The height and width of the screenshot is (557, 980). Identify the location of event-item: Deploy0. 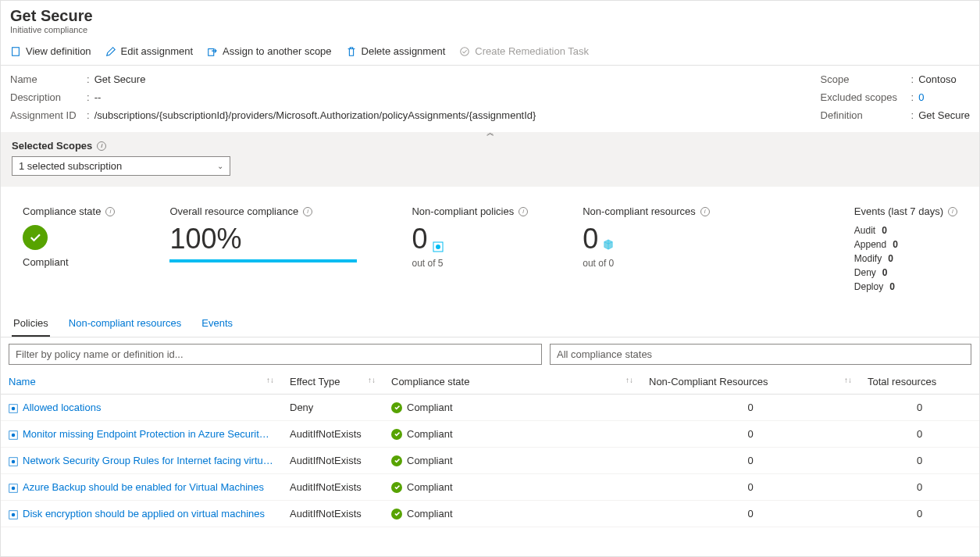
(906, 287).